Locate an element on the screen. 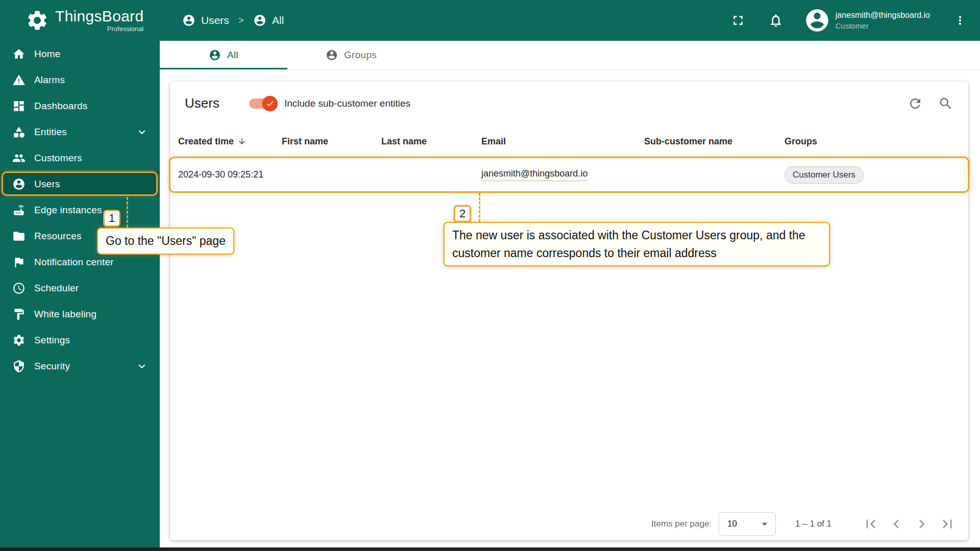 The height and width of the screenshot is (551, 980). items-per-page-label: Items per page: is located at coordinates (681, 524).